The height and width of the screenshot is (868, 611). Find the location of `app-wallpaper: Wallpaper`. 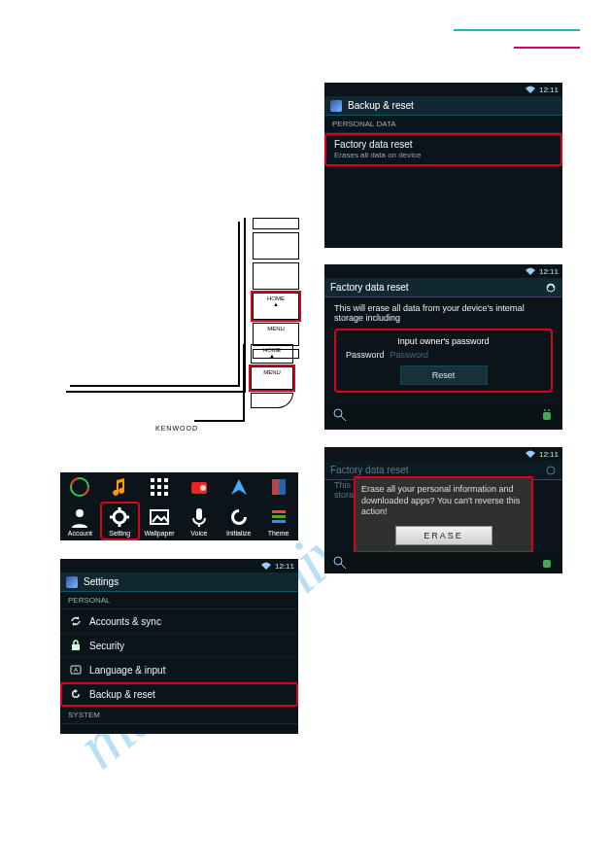

app-wallpaper: Wallpaper is located at coordinates (159, 521).